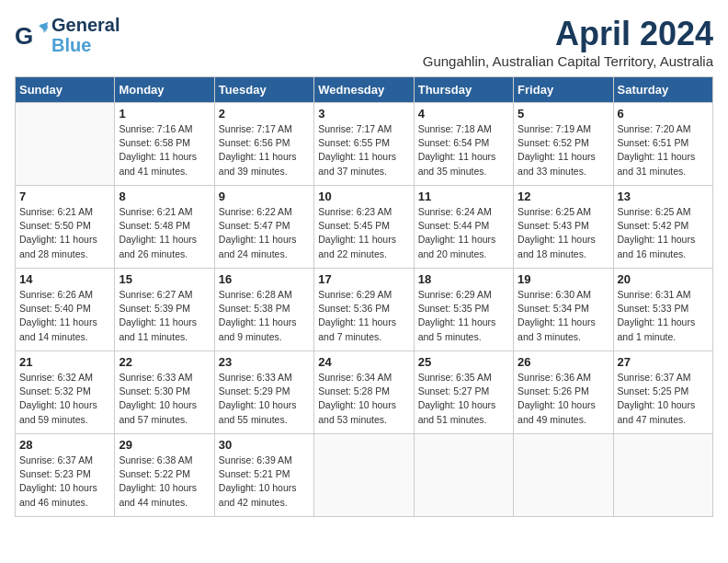 This screenshot has width=728, height=563. What do you see at coordinates (364, 280) in the screenshot?
I see `day-number: 17` at bounding box center [364, 280].